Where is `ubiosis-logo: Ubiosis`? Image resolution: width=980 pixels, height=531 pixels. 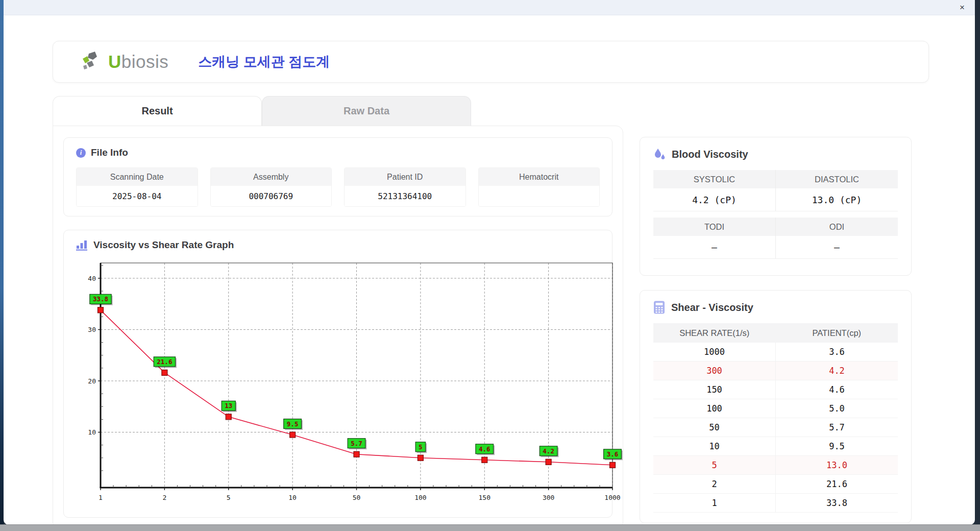
ubiosis-logo: Ubiosis is located at coordinates (124, 62).